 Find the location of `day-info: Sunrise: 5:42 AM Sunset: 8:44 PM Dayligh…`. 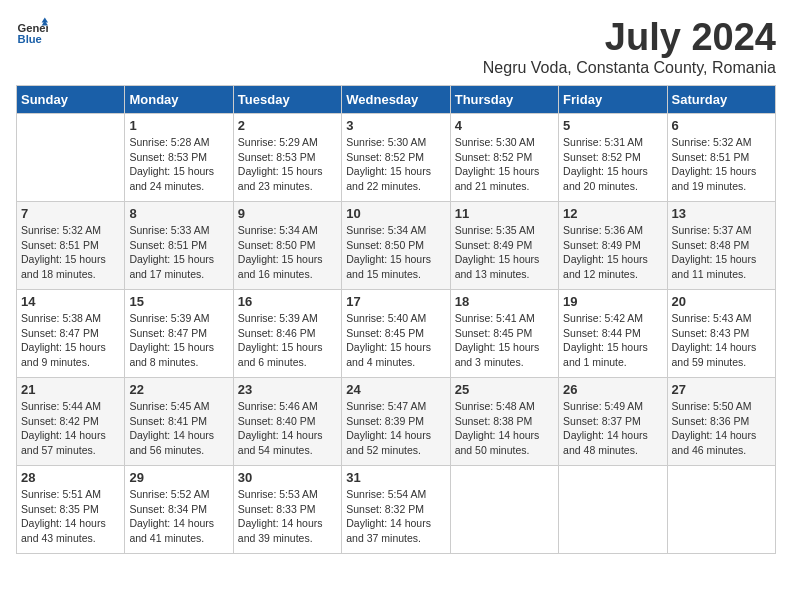

day-info: Sunrise: 5:42 AM Sunset: 8:44 PM Dayligh… is located at coordinates (612, 340).